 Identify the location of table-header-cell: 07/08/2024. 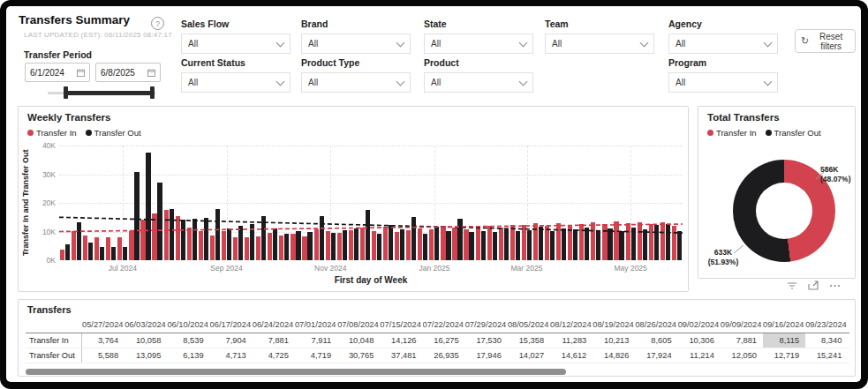
(359, 325).